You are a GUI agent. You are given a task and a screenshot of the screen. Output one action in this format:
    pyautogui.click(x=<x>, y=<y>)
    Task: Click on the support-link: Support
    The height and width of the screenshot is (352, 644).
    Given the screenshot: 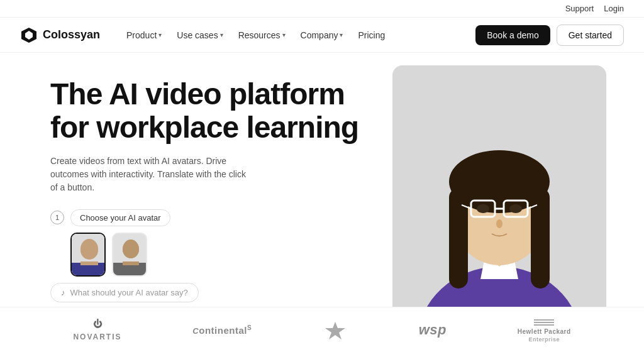 What is the action you would take?
    pyautogui.click(x=580, y=9)
    